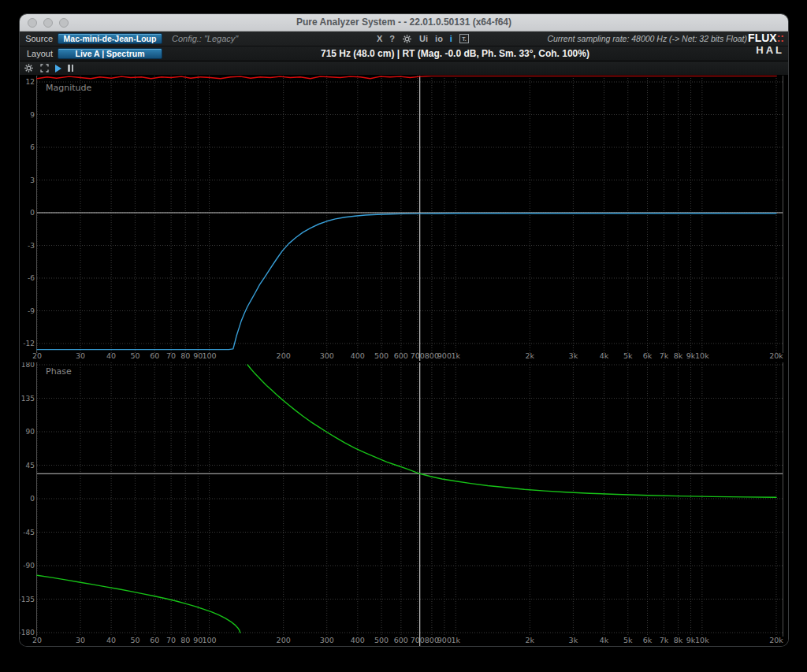 The width and height of the screenshot is (807, 672). What do you see at coordinates (209, 640) in the screenshot?
I see `x-tick-label: 100` at bounding box center [209, 640].